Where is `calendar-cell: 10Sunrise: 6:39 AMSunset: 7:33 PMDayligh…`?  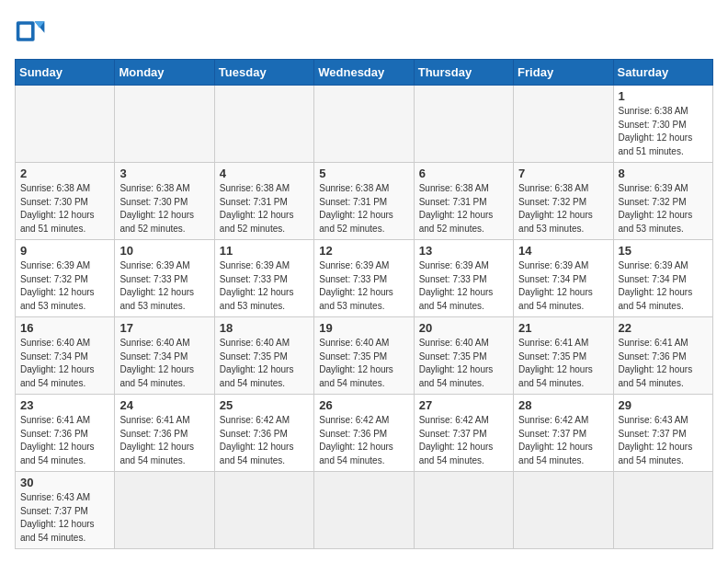 calendar-cell: 10Sunrise: 6:39 AMSunset: 7:33 PMDayligh… is located at coordinates (165, 279).